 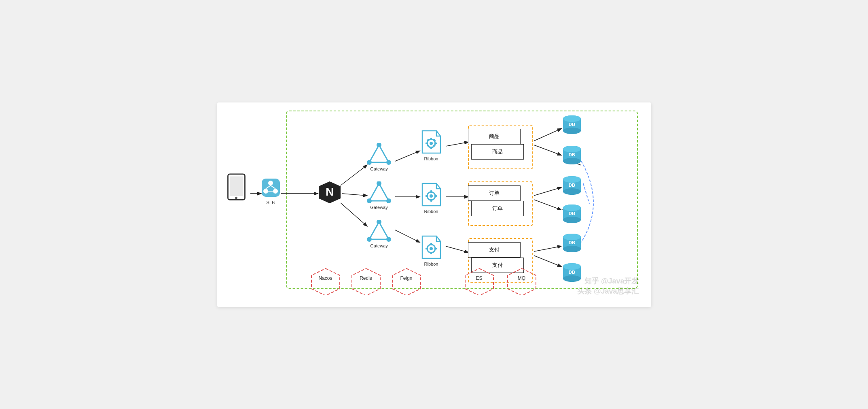 I want to click on nginx-svg: N, so click(x=330, y=192).